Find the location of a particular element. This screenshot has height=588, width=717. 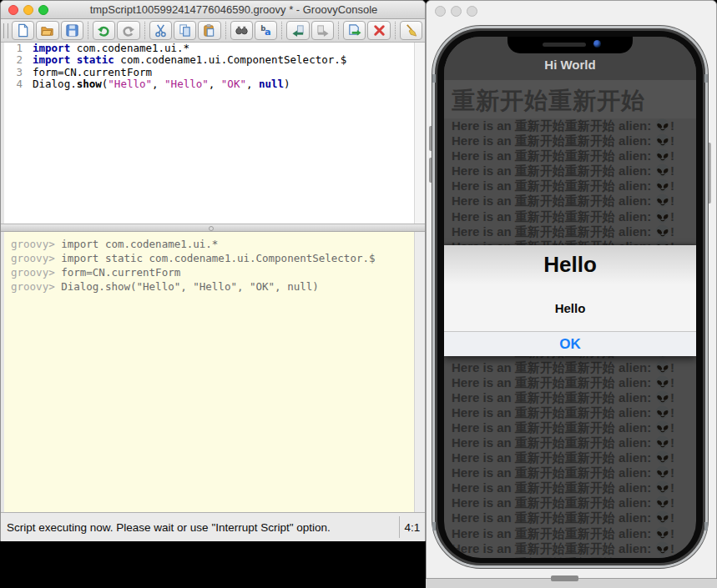

new-file-button is located at coordinates (23, 30).